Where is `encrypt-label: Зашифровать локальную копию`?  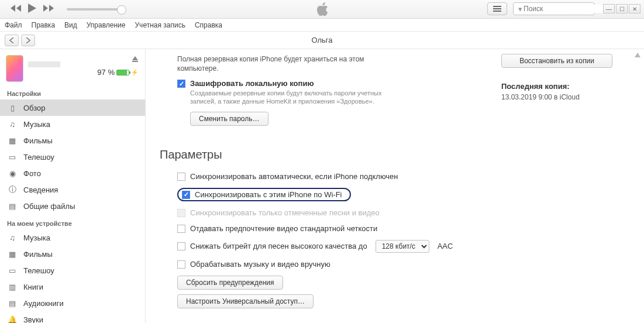
encrypt-label: Зашифровать локальную копию is located at coordinates (252, 83).